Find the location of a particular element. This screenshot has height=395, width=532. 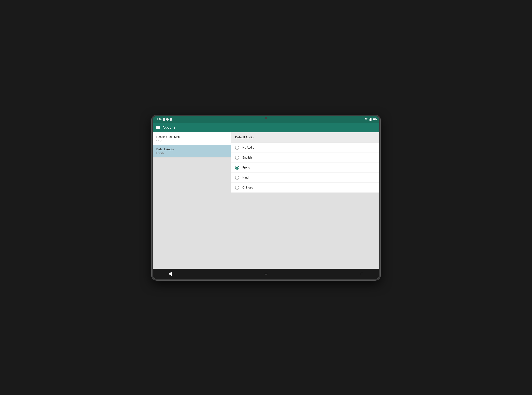

alarm-icon is located at coordinates (167, 119).